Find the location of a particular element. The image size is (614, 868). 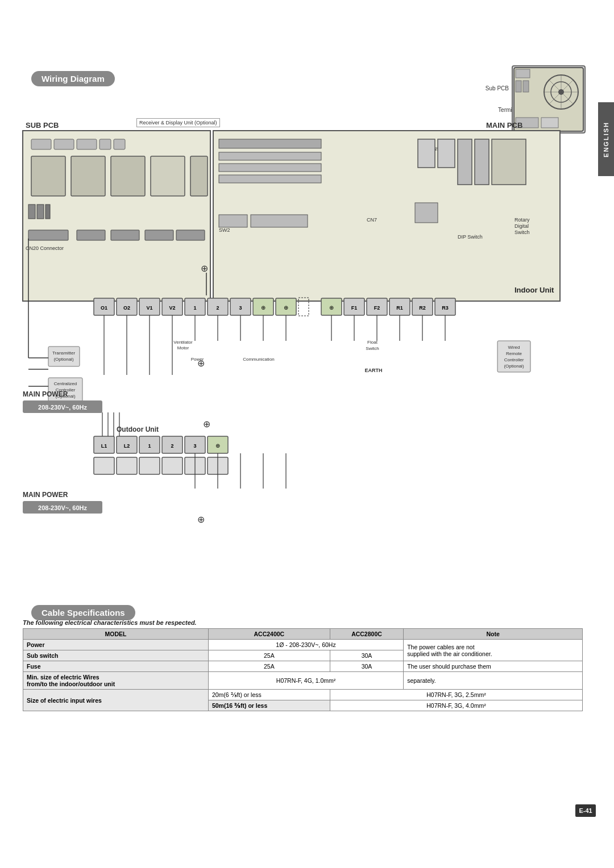

svg-text: Ventilator is located at coordinates (183, 342).